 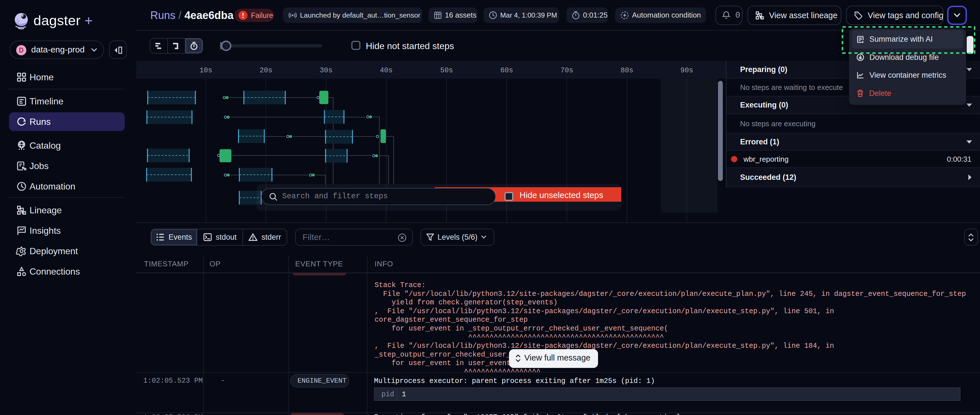 I want to click on svg-text: 10s, so click(x=206, y=70).